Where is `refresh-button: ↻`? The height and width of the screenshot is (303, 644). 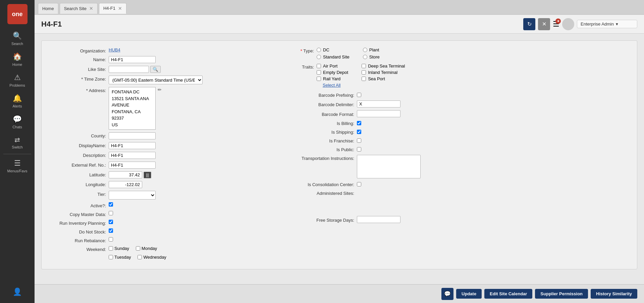 refresh-button: ↻ is located at coordinates (529, 24).